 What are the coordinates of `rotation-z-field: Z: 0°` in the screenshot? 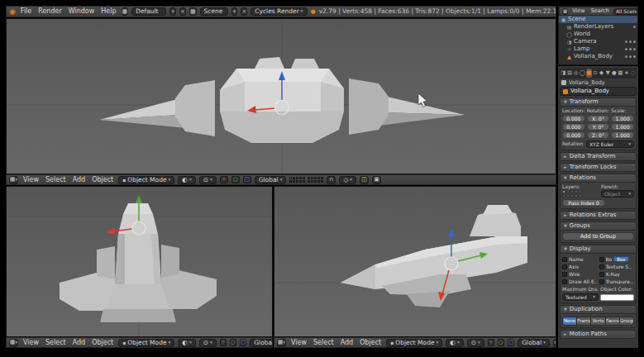 It's located at (599, 136).